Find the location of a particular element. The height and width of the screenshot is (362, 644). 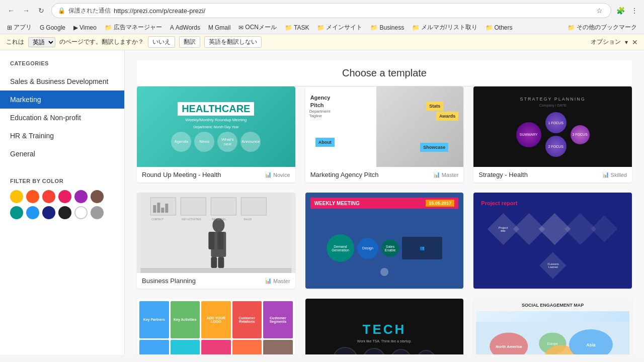

bm-more: 📁 その他のブックマーク is located at coordinates (602, 27).